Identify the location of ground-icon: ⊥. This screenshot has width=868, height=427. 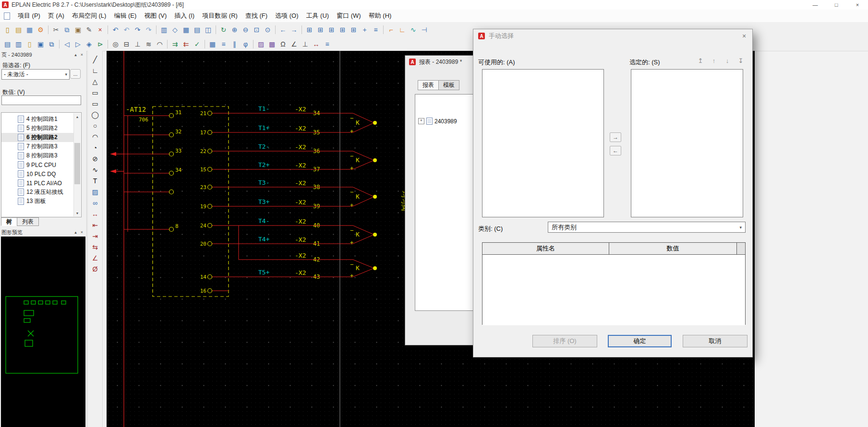
(305, 44).